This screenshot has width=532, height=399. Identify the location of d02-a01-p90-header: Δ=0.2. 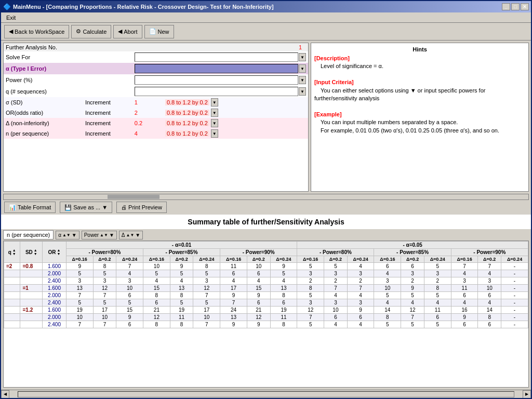
(259, 260).